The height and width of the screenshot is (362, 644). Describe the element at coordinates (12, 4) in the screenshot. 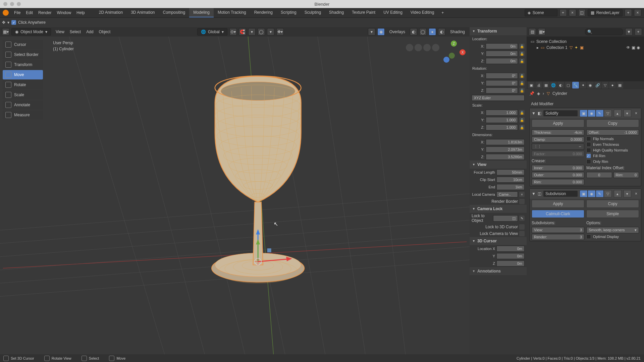

I see `minimize-window-icon` at that location.